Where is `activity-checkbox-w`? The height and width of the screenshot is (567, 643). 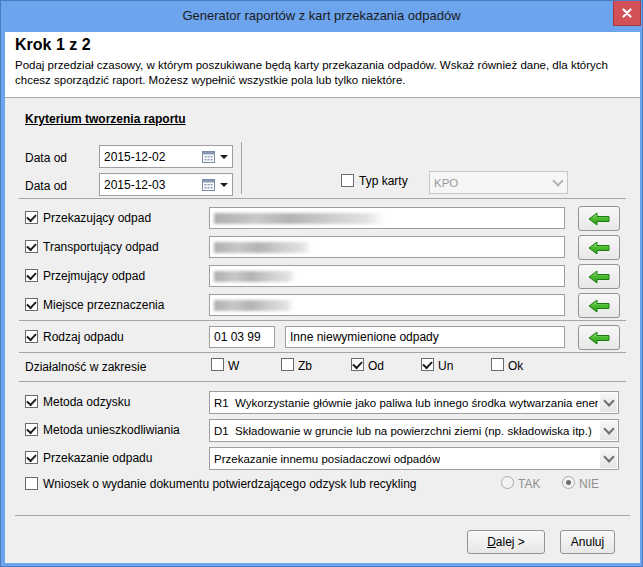 activity-checkbox-w is located at coordinates (218, 364).